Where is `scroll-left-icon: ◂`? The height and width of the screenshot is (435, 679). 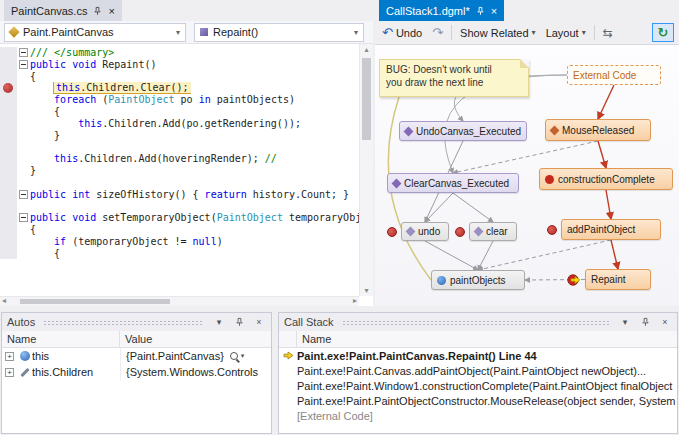
scroll-left-icon: ◂ is located at coordinates (4, 300).